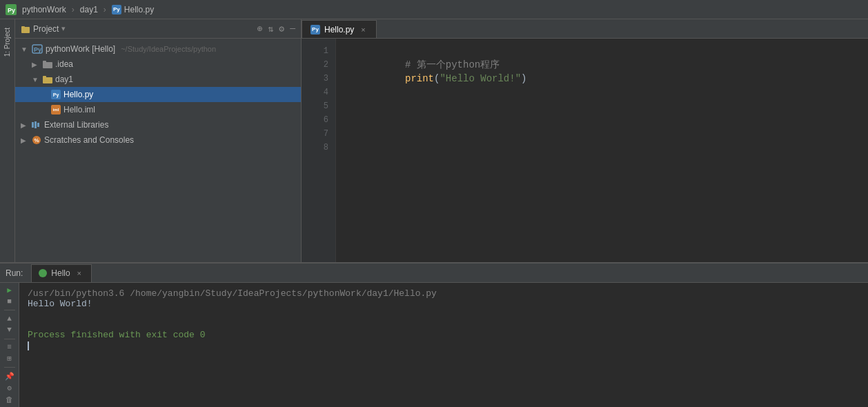 This screenshot has width=868, height=407. Describe the element at coordinates (585, 29) in the screenshot. I see `tab-bar: Py Hello.py ×` at that location.